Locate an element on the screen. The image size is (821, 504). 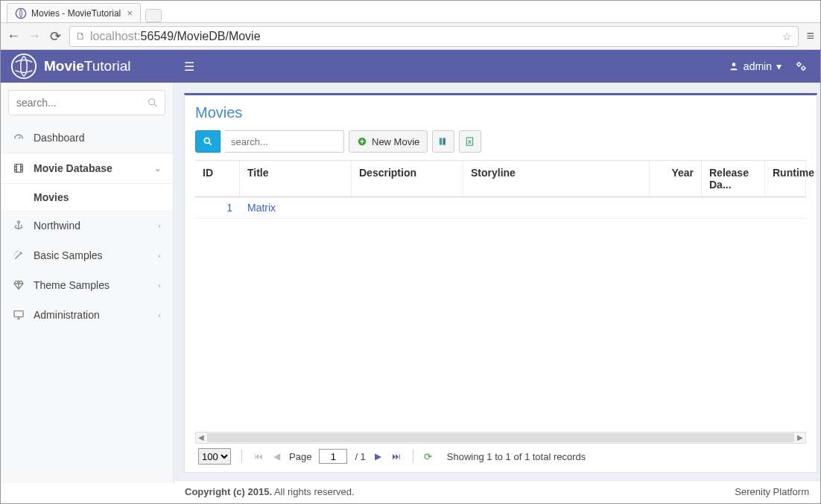
wand-icon is located at coordinates (19, 255).